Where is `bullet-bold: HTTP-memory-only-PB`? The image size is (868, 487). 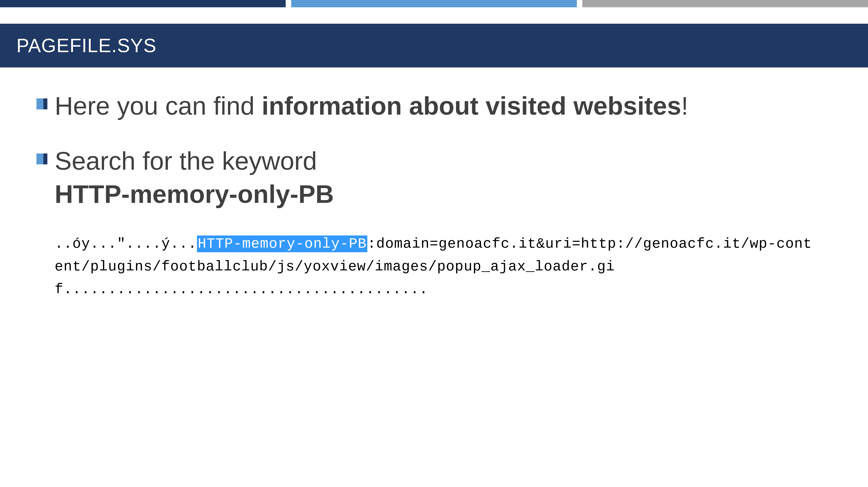 bullet-bold: HTTP-memory-only-PB is located at coordinates (194, 194).